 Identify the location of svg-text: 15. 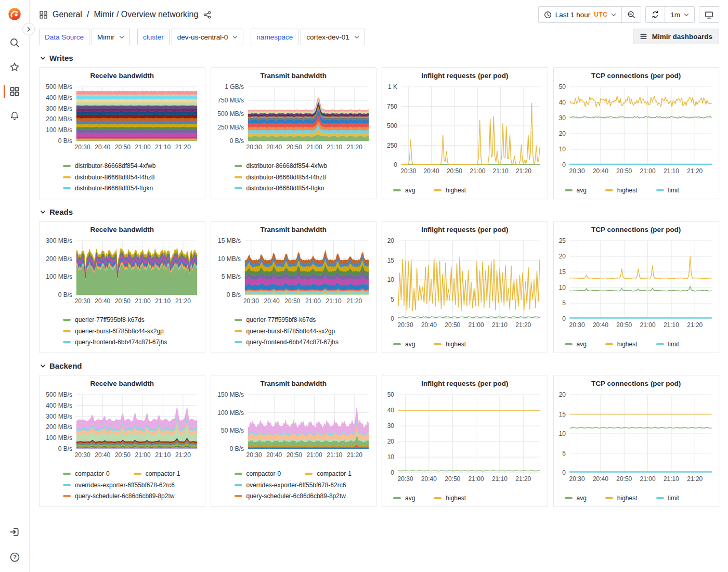
(391, 261).